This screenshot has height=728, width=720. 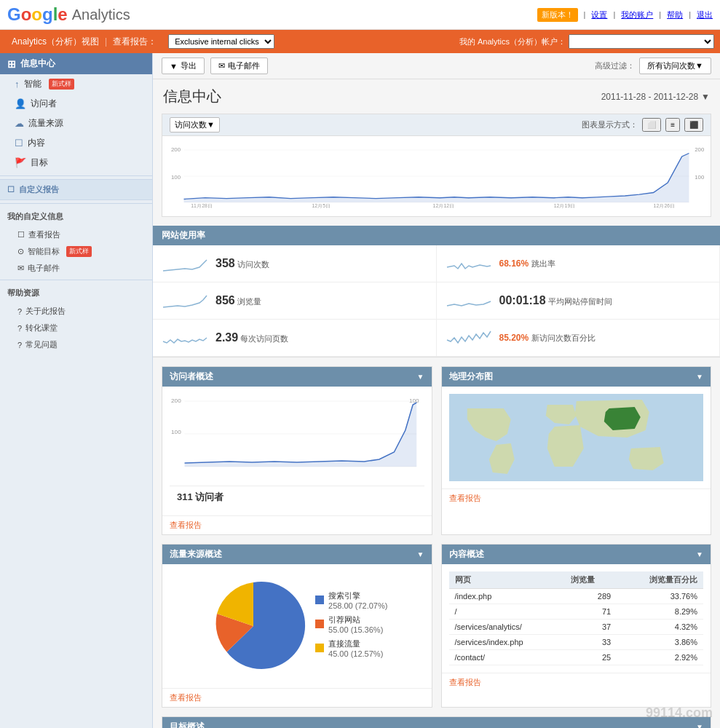 I want to click on stat-bounce-rate: 68.16% 跳出率, so click(x=579, y=264).